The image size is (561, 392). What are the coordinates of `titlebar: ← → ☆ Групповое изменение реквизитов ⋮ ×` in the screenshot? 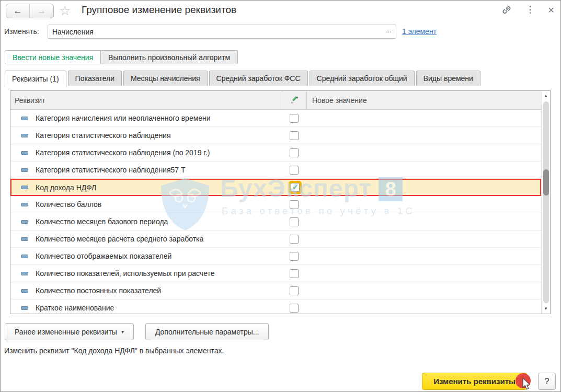 It's located at (280, 11).